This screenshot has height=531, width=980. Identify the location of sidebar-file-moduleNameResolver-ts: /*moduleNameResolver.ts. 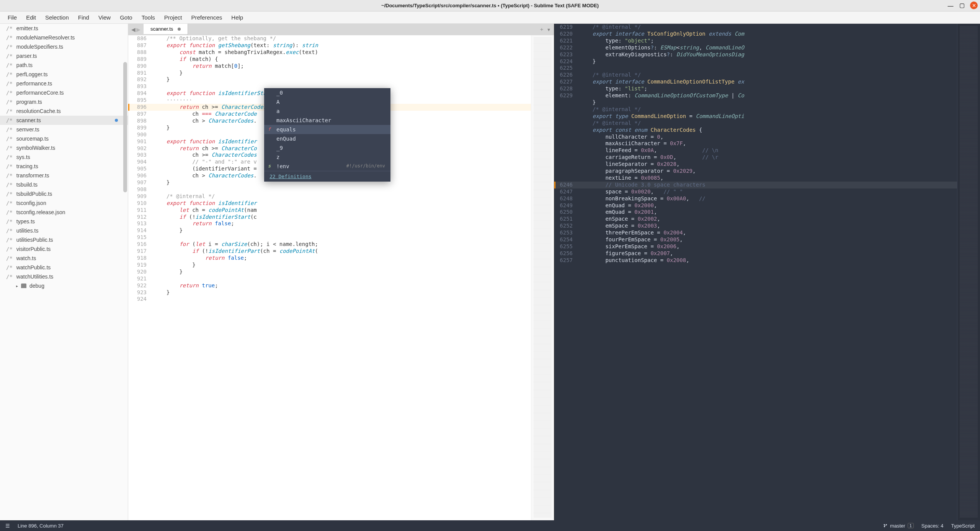
(64, 38).